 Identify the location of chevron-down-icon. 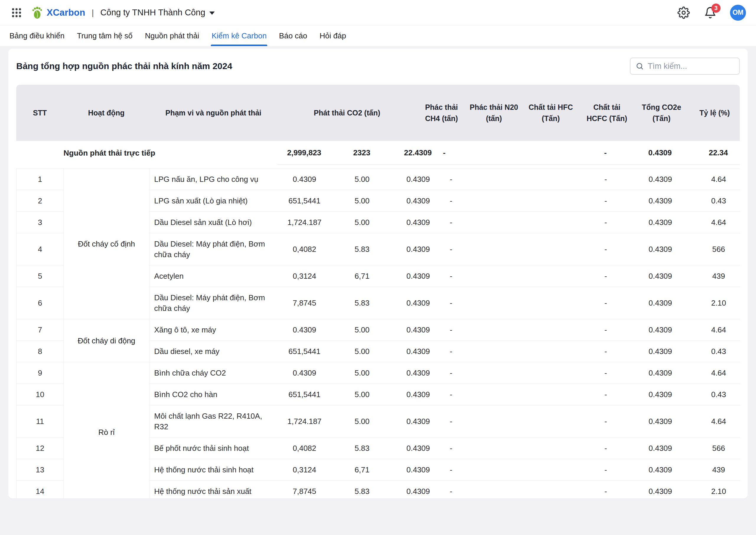
(212, 13).